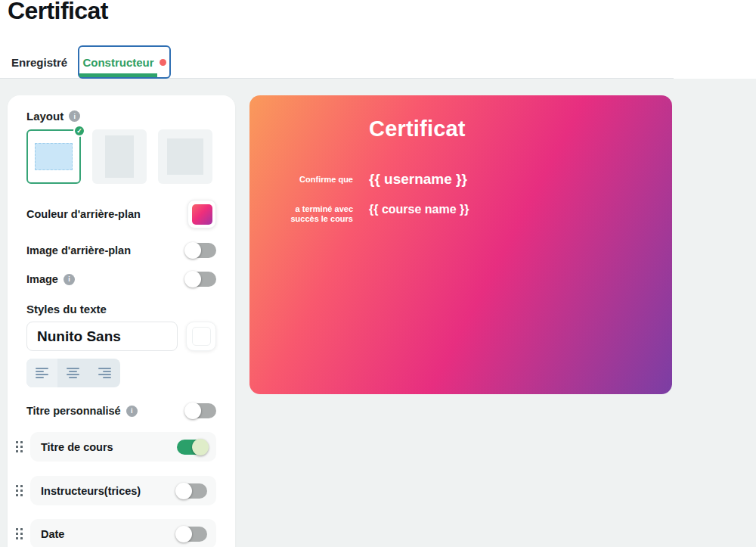  Describe the element at coordinates (82, 411) in the screenshot. I see `custom-title-label: Titre personnalisé i` at that location.